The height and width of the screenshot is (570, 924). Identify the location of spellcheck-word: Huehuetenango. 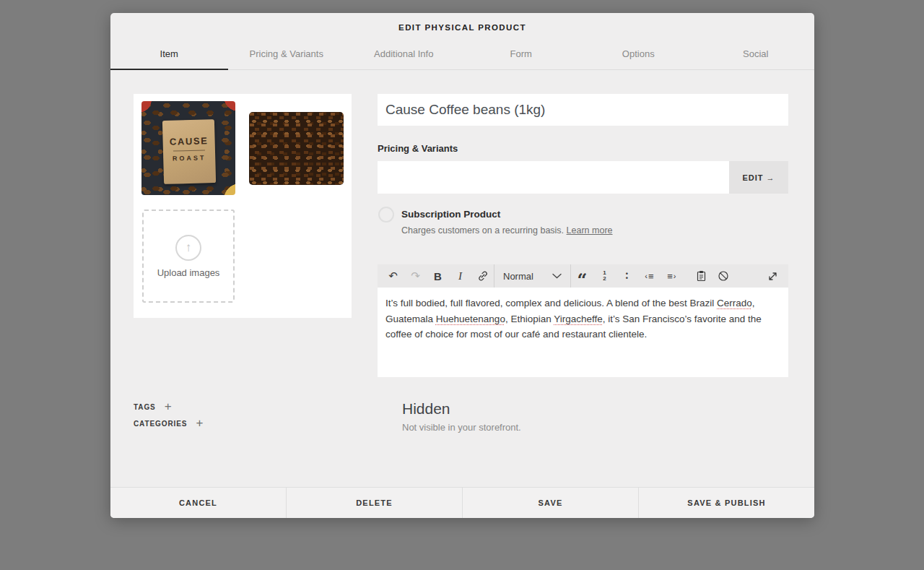
(471, 319).